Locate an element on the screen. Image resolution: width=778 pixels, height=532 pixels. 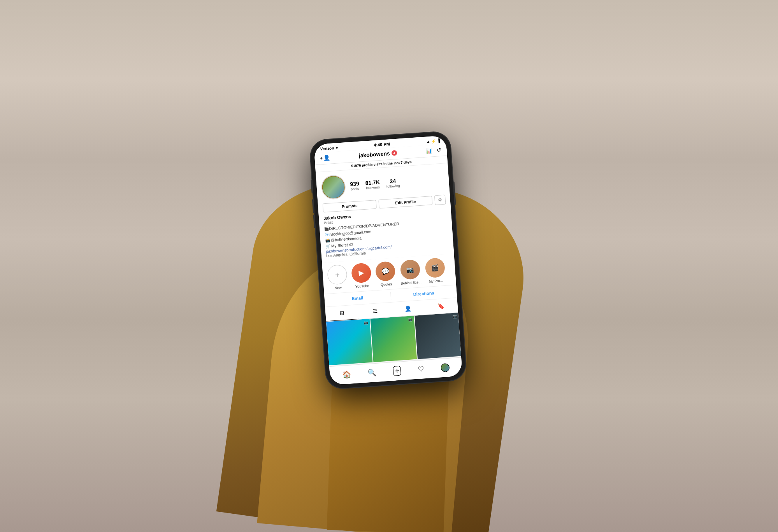
tab-list: ☰ is located at coordinates (375, 311).